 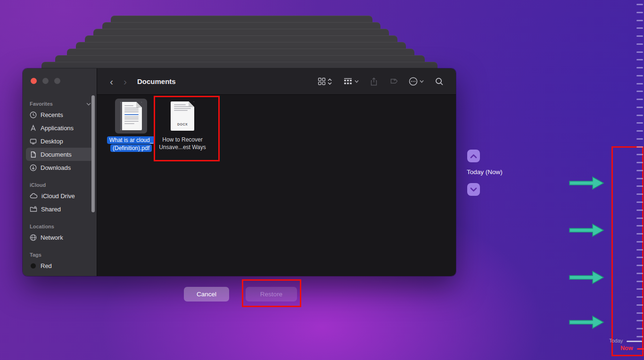 What do you see at coordinates (206, 294) in the screenshot?
I see `cancel-button: Cancel` at bounding box center [206, 294].